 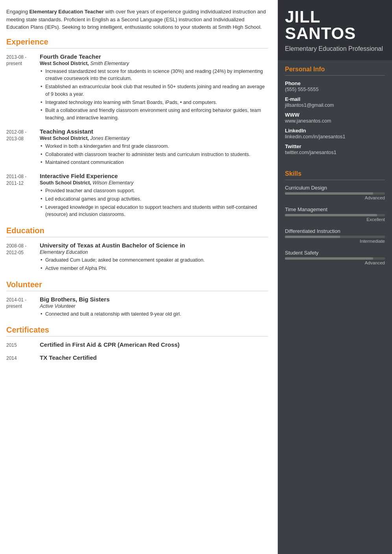 What do you see at coordinates (154, 191) in the screenshot?
I see `bullet: Provided teacher and classroom support.` at bounding box center [154, 191].